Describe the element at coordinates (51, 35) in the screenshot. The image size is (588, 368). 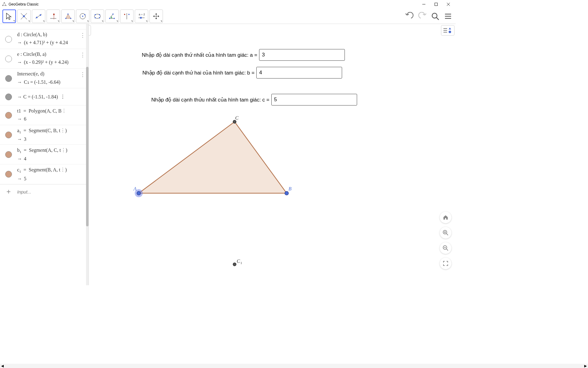
I see `item-def: d : Circle(A, b)` at that location.